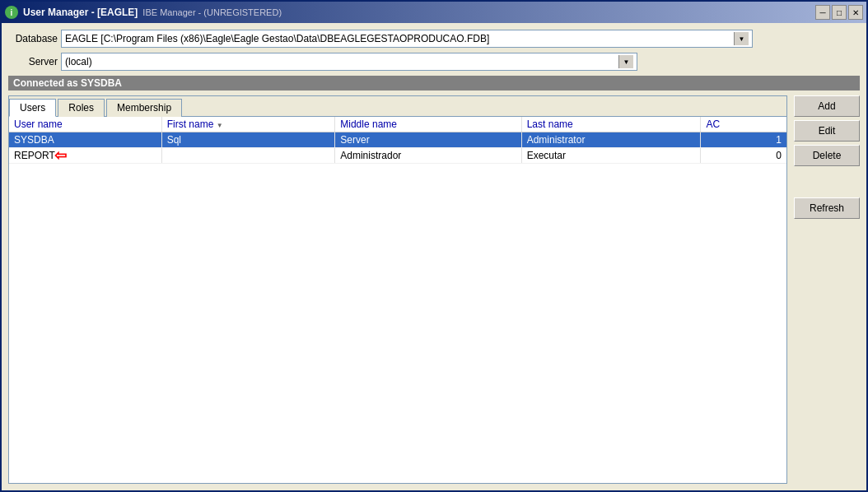 This screenshot has width=868, height=492. Describe the element at coordinates (823, 12) in the screenshot. I see `minimize-button: ─` at that location.